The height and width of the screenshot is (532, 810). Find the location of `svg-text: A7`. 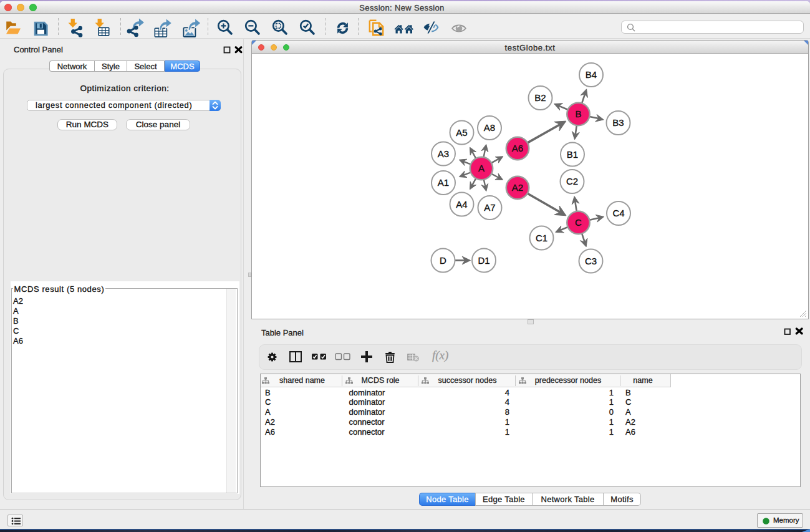

svg-text: A7 is located at coordinates (489, 207).